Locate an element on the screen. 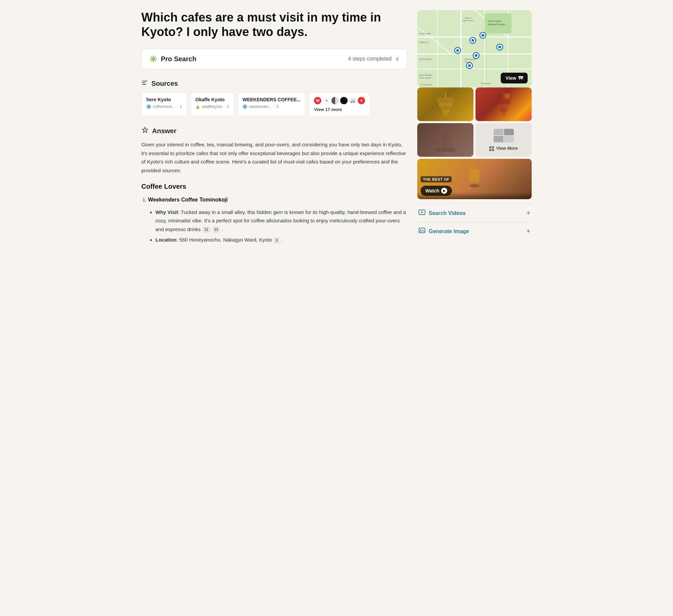 This screenshot has width=673, height=616. watch-label: Watch is located at coordinates (432, 191).